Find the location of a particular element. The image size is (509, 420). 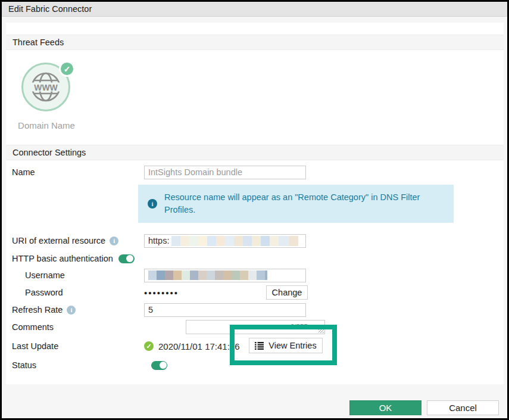

feed-type-label: Domain Name is located at coordinates (46, 125).